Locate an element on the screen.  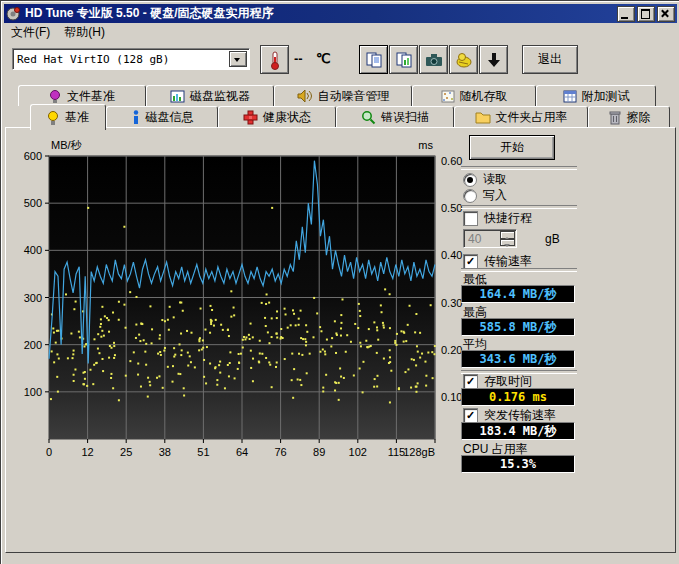
burst-rate-display: 183.4 MB/秒 is located at coordinates (518, 431).